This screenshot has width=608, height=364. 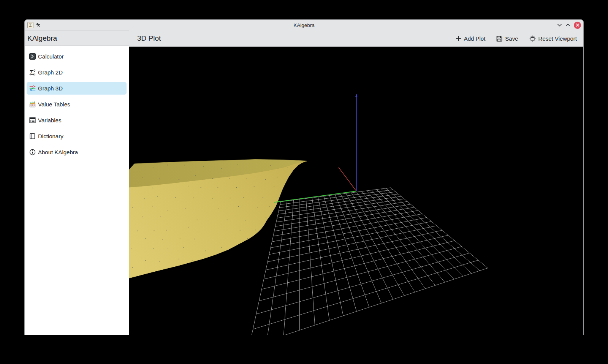 What do you see at coordinates (33, 120) in the screenshot?
I see `list-panel-icon` at bounding box center [33, 120].